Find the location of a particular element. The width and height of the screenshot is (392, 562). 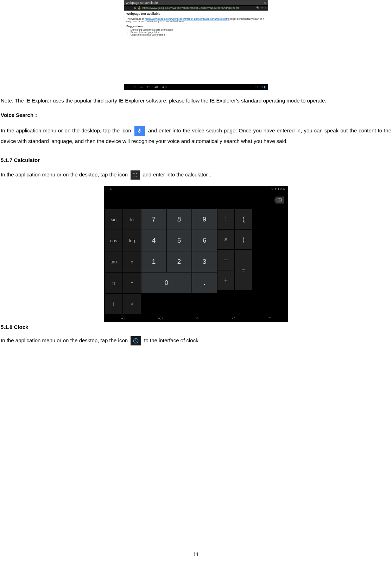

status-time: 11:21 is located at coordinates (259, 87).